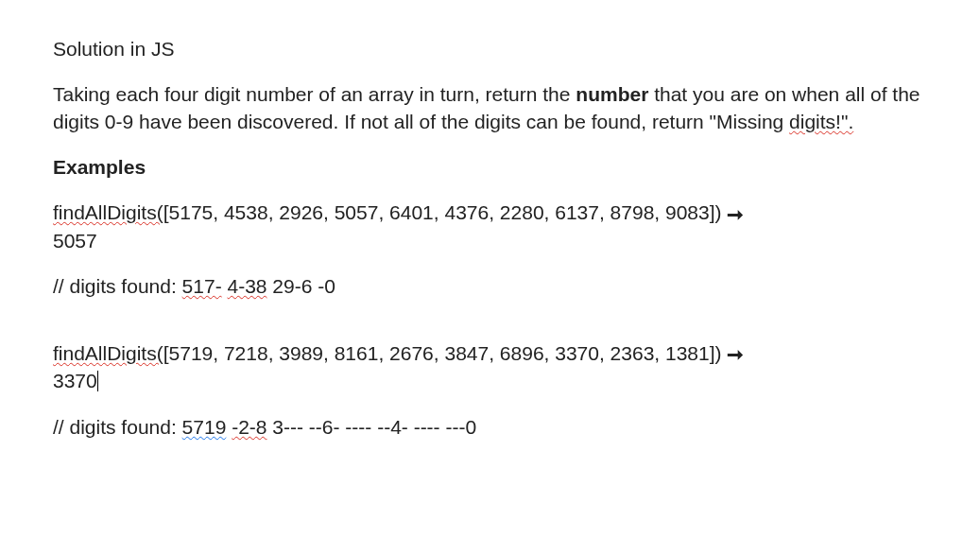 Image resolution: width=980 pixels, height=555 pixels. What do you see at coordinates (490, 368) in the screenshot?
I see `example2-call: findAllDigits([5719, 7218, 3989, 8161, 2…` at bounding box center [490, 368].